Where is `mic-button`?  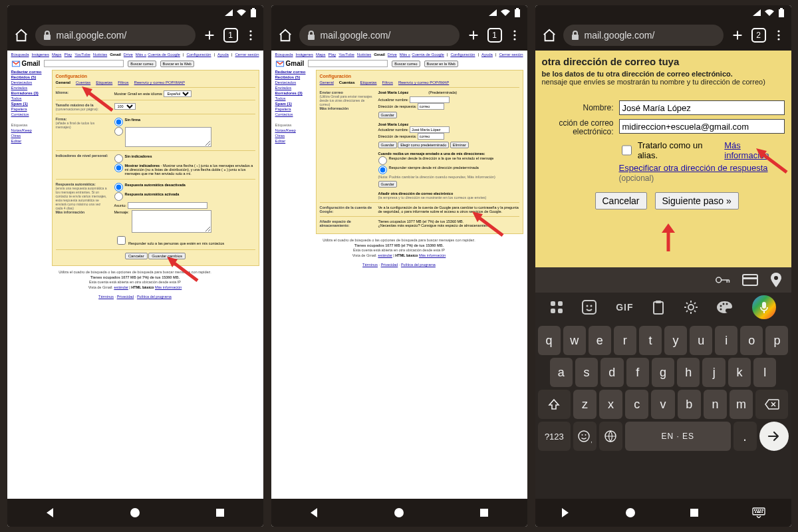 mic-button is located at coordinates (764, 307).